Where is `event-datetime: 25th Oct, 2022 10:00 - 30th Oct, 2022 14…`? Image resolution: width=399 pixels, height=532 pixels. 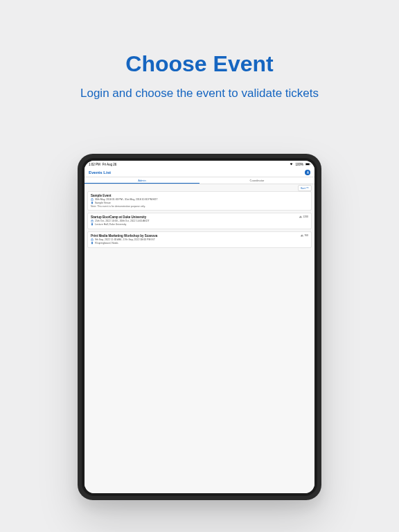 event-datetime: 25th Oct, 2022 10:00 - 30th Oct, 2022 14… is located at coordinates (200, 221).